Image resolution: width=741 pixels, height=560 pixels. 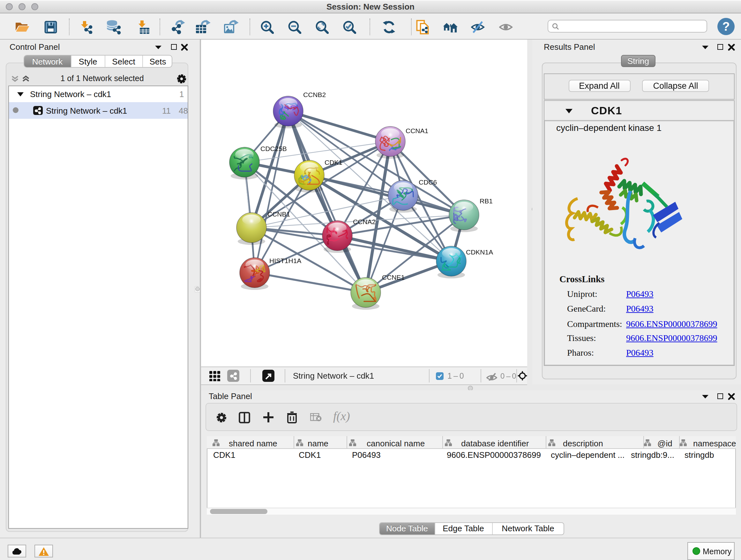 What do you see at coordinates (417, 131) in the screenshot?
I see `svg-text: CCNA1` at bounding box center [417, 131].